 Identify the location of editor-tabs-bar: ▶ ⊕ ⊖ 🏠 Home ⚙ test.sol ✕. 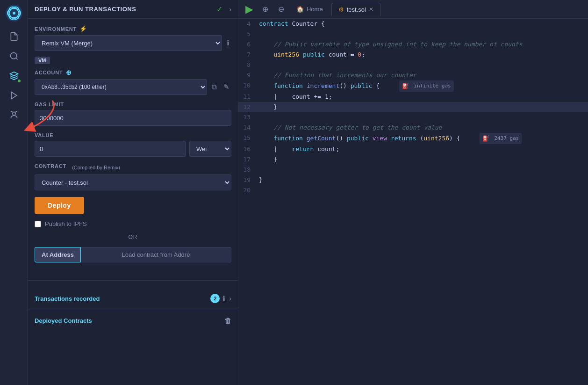
(413, 9).